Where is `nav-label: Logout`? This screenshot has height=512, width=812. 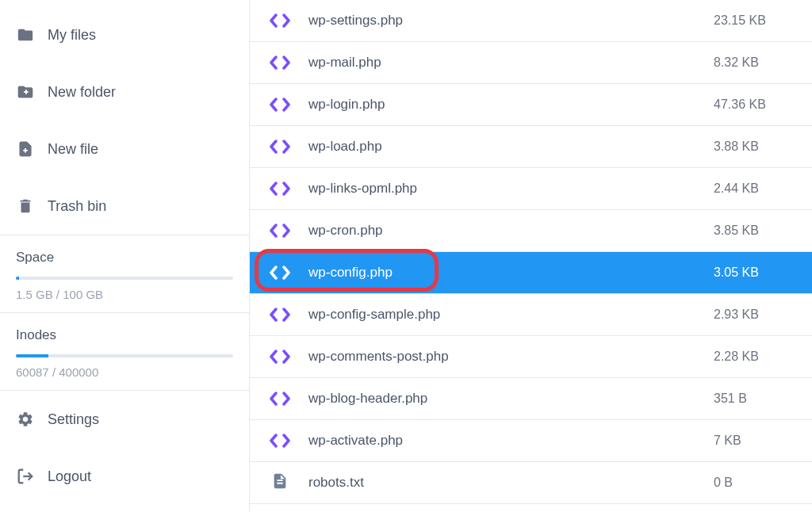
nav-label: Logout is located at coordinates (70, 477).